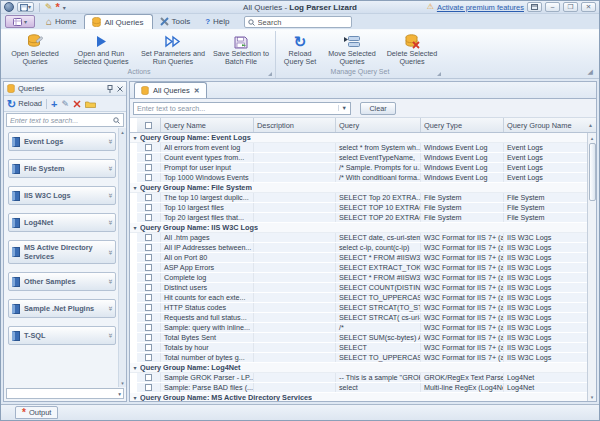 The image size is (600, 421). Describe the element at coordinates (358, 228) in the screenshot. I see `group-row: ▾Query Group Name: IIS W3C Logs` at that location.